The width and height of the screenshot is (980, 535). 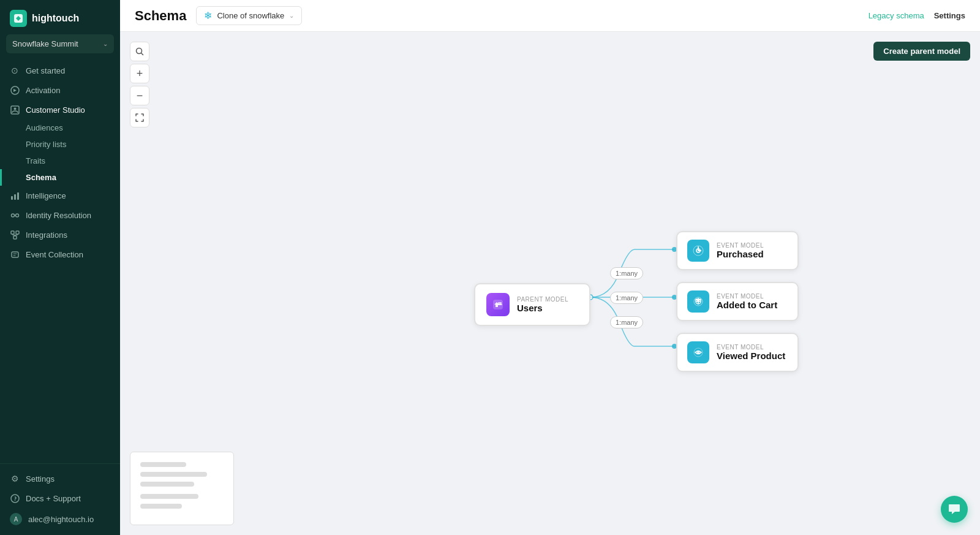 I want to click on sidebar-label-integrations: Integrations, so click(x=47, y=235).